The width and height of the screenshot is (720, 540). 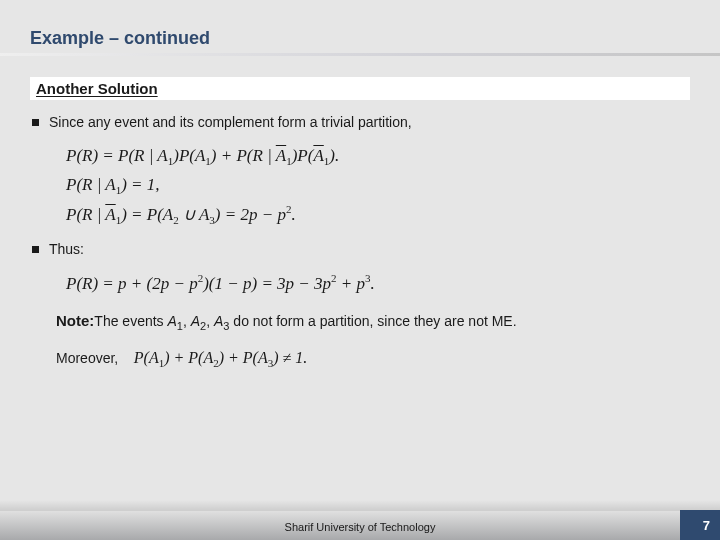 What do you see at coordinates (379, 215) in the screenshot?
I see `equation-3: P(R | A1) = P(A2 ∪ A3) = 2p − p2.` at bounding box center [379, 215].